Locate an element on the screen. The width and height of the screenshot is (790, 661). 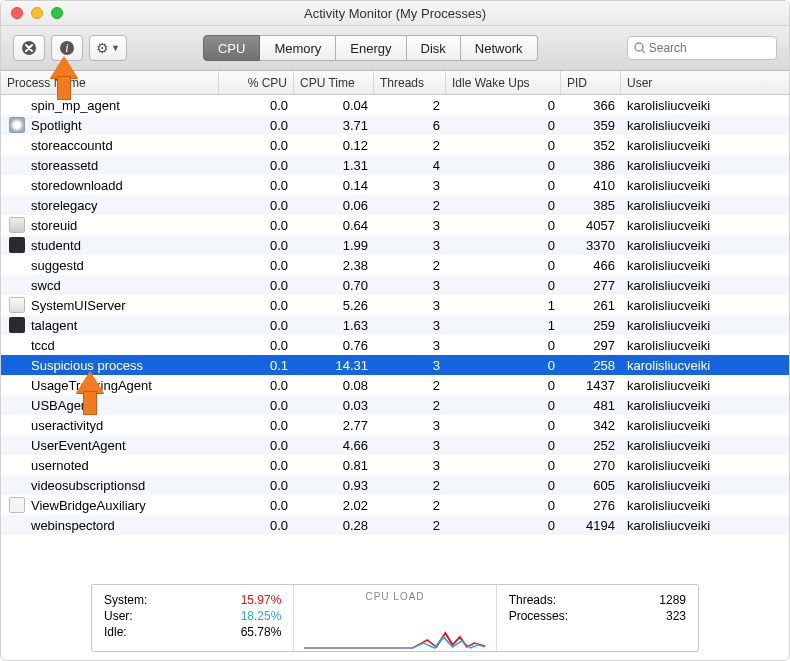
table-row: swcd0.00.7030277karolisliucveiki is located at coordinates (395, 285).